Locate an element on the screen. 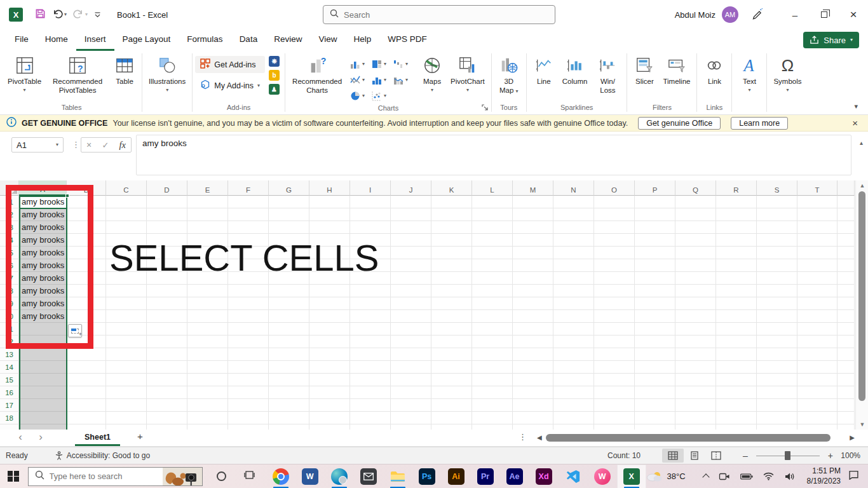 This screenshot has width=868, height=488. cell-T1 is located at coordinates (817, 202).